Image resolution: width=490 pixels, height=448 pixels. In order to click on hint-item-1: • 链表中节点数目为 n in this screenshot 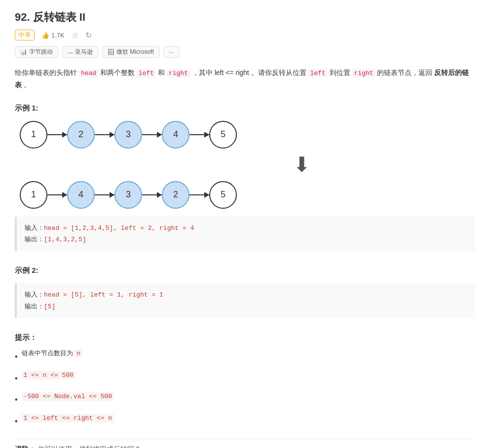, I will do `click(245, 356)`.